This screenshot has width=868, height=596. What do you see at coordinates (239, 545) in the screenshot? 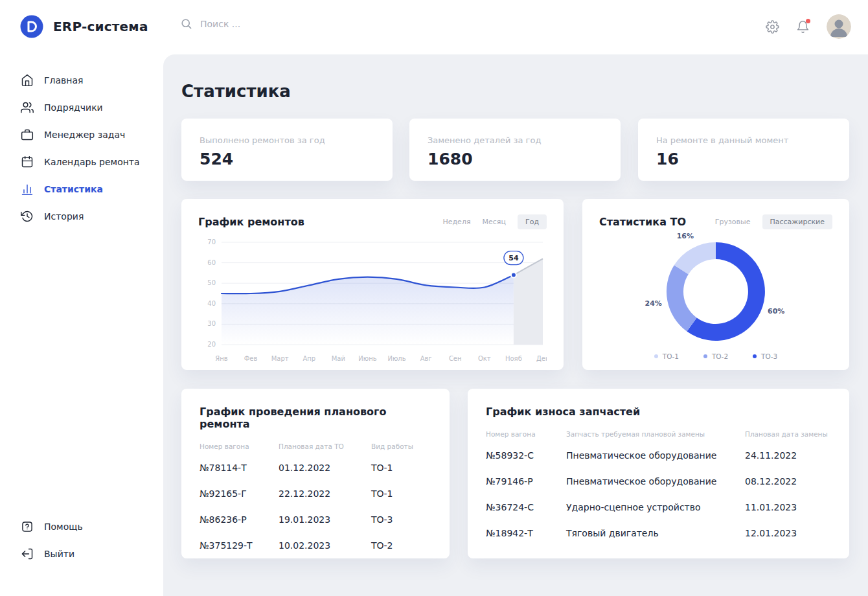
I see `table-cell: №375129-Т` at bounding box center [239, 545].